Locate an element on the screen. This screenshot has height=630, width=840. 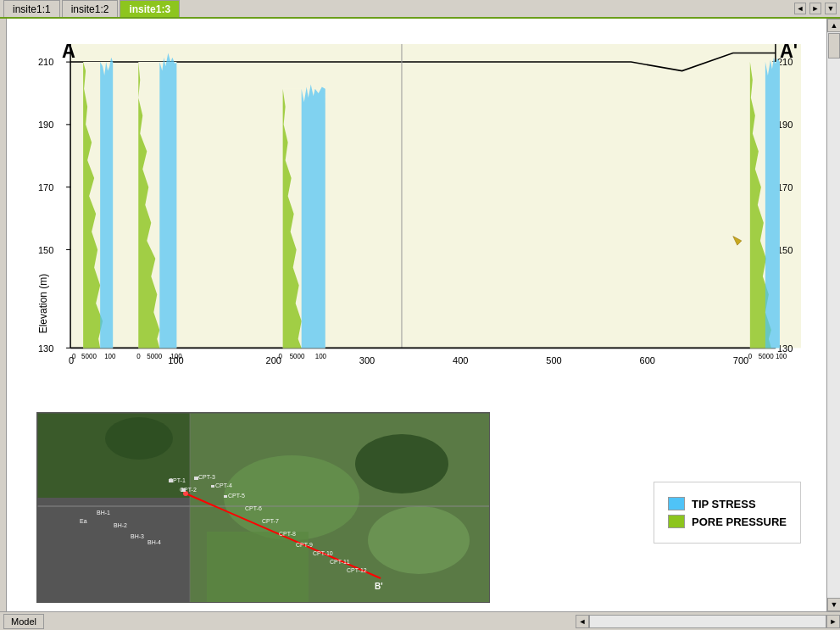
svg-text: CPT-5 is located at coordinates (236, 495).